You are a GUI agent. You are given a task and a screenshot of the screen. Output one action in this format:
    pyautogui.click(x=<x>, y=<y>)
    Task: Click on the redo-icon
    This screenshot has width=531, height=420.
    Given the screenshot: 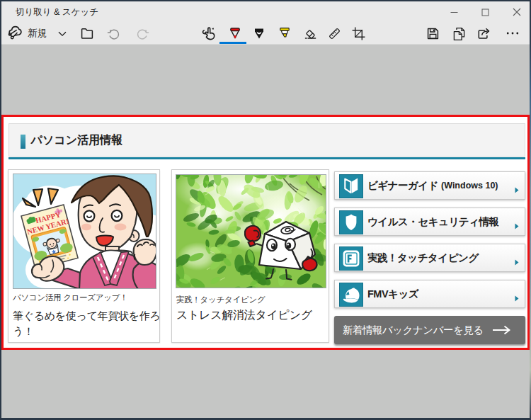 What is the action you would take?
    pyautogui.click(x=142, y=33)
    